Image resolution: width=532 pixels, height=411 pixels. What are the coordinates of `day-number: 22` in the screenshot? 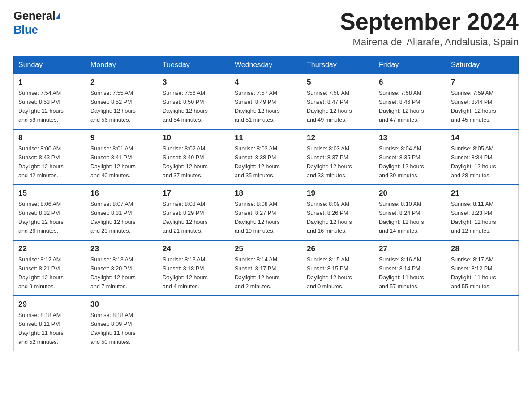 It's located at (50, 249).